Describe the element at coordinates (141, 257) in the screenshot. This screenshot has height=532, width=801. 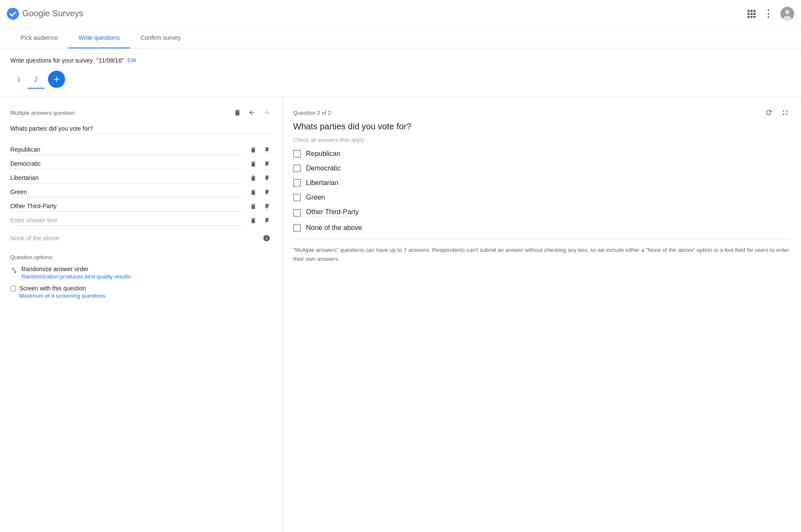
I see `question-options-title: Question options:` at that location.